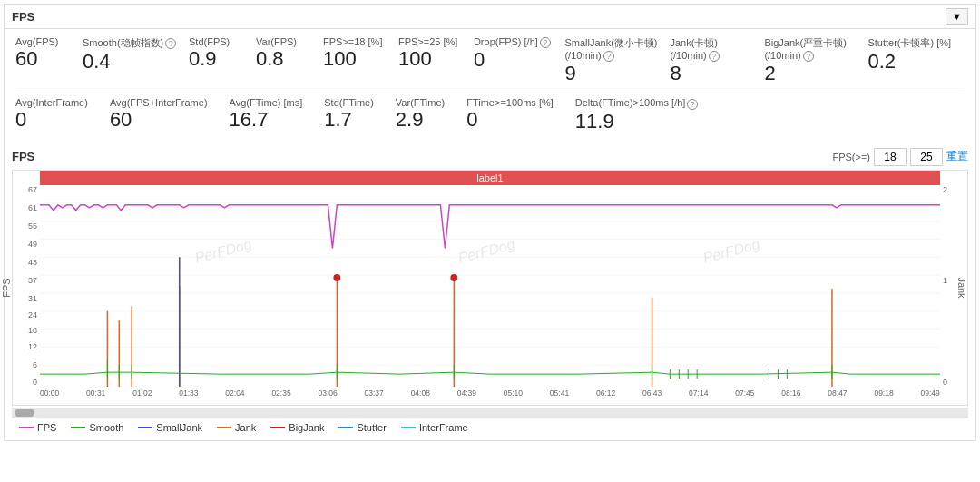  I want to click on x-axis: 00:00 00:31 01:02 01:33 02:04 02:35 03:0…, so click(490, 397).